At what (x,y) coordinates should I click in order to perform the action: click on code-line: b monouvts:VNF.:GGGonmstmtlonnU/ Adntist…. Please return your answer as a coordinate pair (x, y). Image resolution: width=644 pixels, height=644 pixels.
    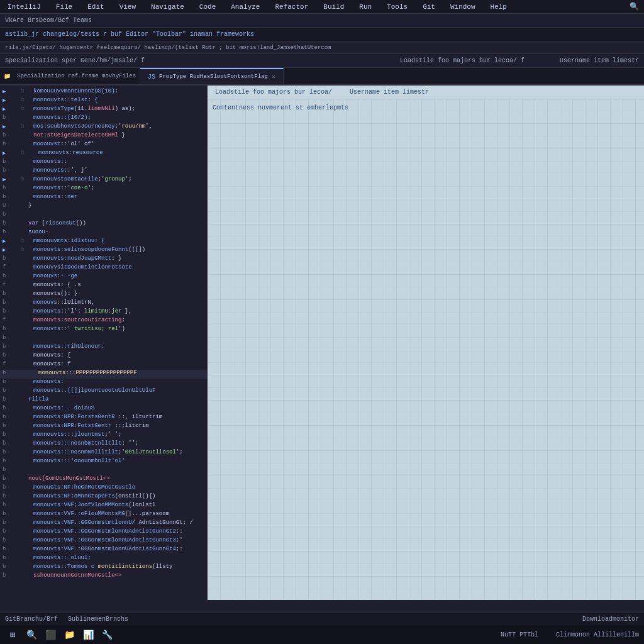
    Looking at the image, I should click on (103, 524).